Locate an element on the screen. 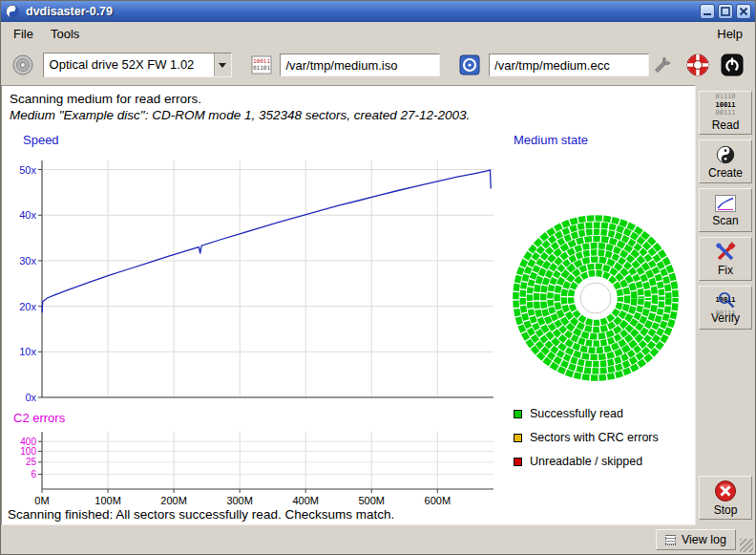 The height and width of the screenshot is (555, 756). binary-icon: 10011 is located at coordinates (725, 106).